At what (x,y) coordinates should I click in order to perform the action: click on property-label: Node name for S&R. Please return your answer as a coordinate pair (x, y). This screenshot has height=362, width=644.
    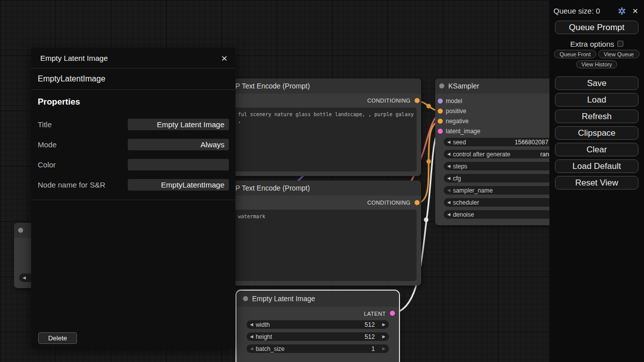
    Looking at the image, I should click on (71, 185).